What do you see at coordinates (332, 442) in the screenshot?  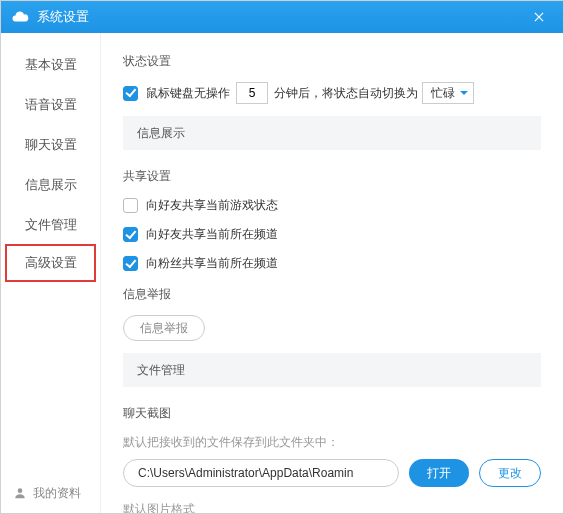 I see `save-path-hint: 默认把接收到的文件保存到此文件夹中：` at bounding box center [332, 442].